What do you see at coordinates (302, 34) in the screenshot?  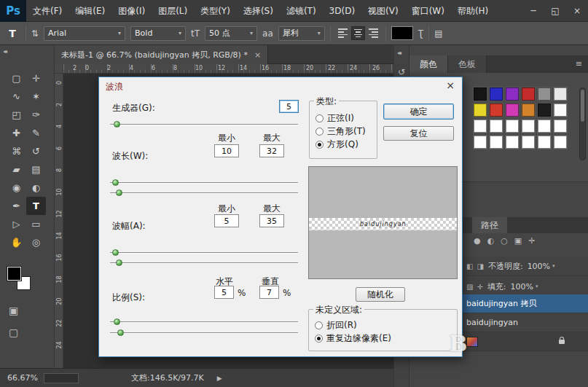 I see `anti-alias-select: 犀利 ▾` at bounding box center [302, 34].